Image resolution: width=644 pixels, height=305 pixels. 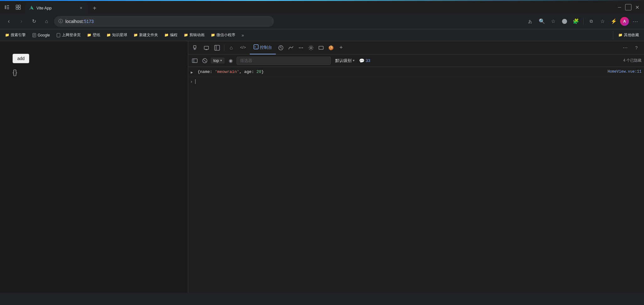 I want to click on bookmark-item-video: 📁 剪辑动画, so click(x=194, y=35).